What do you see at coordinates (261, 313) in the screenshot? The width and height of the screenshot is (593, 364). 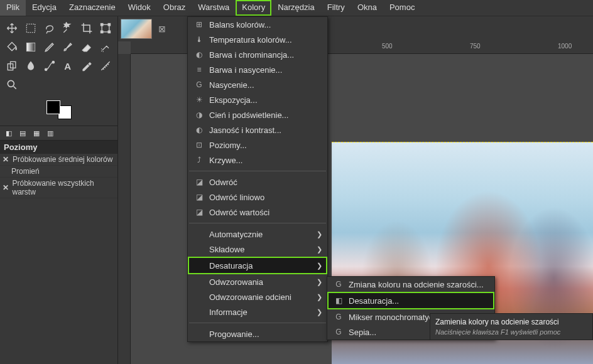 I see `menu-label: Informacje` at bounding box center [261, 313].